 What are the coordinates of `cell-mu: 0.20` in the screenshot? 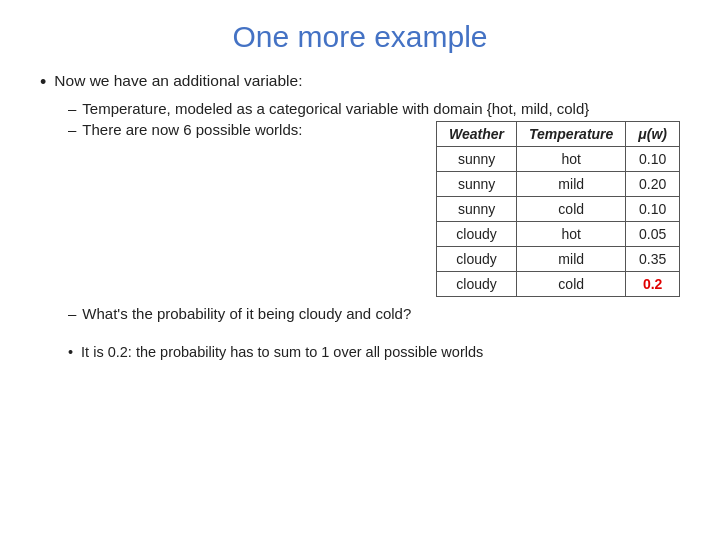 It's located at (653, 184).